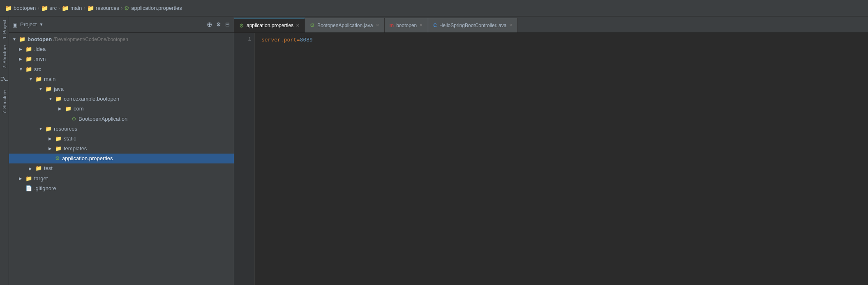 This screenshot has width=868, height=285. What do you see at coordinates (279, 40) in the screenshot?
I see `code-key: server.port` at bounding box center [279, 40].